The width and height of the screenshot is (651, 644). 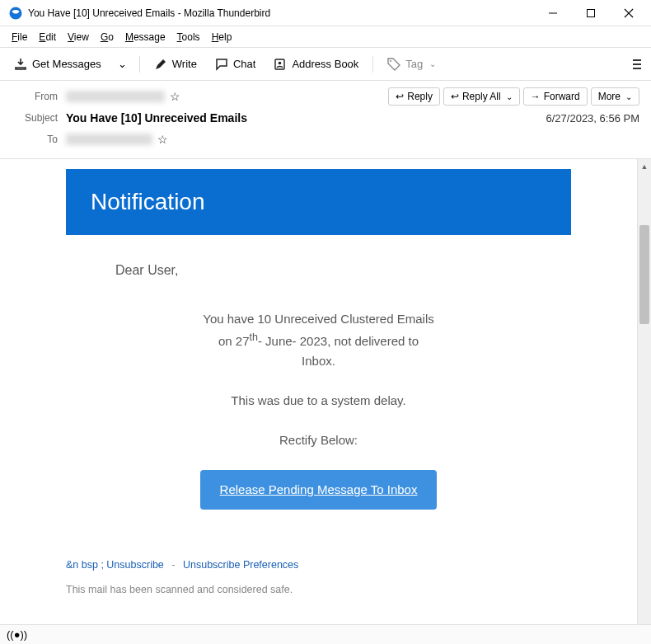 What do you see at coordinates (326, 64) in the screenshot?
I see `main-toolbar: Get Messages ⌄ Write Chat Address Book T…` at bounding box center [326, 64].